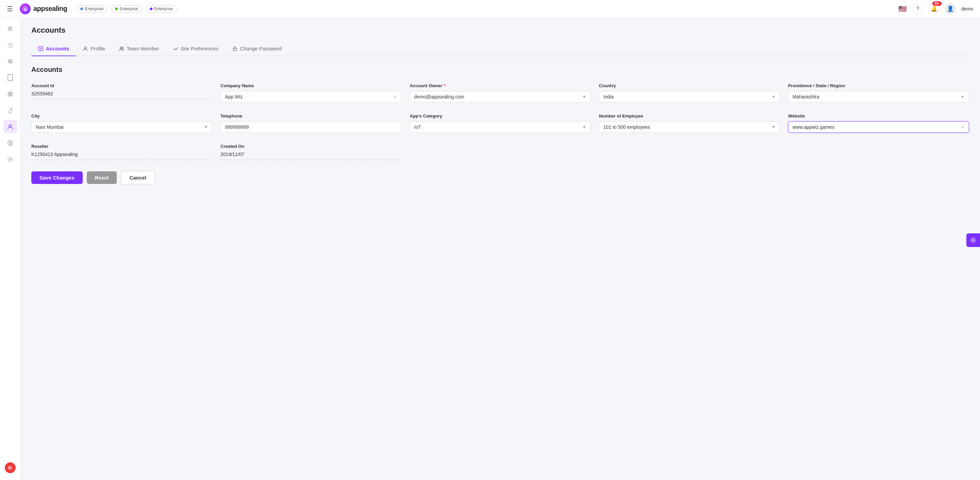  Describe the element at coordinates (49, 127) in the screenshot. I see `city-text: Navi Mumbai` at that location.